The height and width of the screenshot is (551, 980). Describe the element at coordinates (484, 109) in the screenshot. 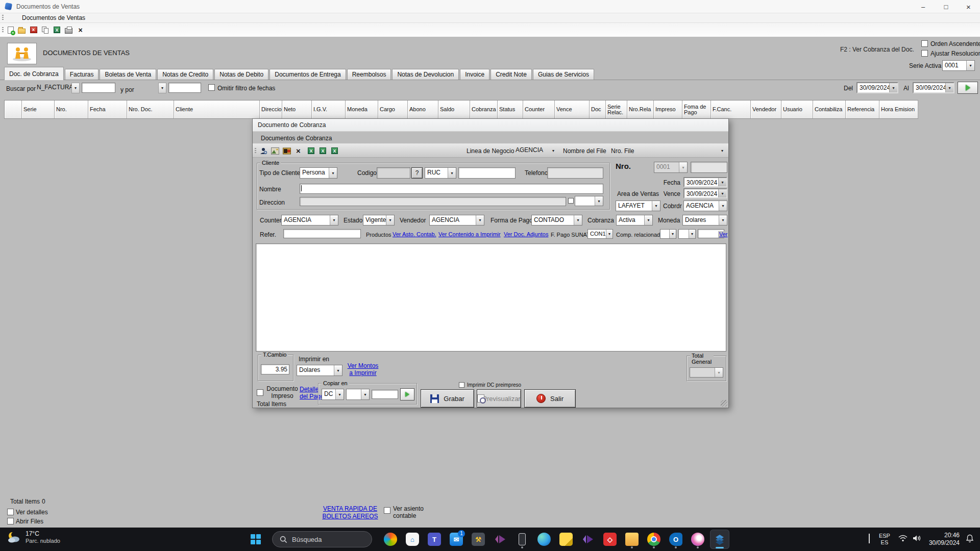

I see `grid-col-cobranza: Cobranza` at that location.